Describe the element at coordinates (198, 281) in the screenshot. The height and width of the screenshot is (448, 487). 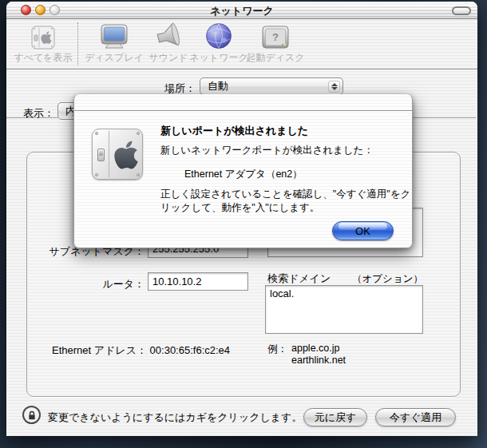
I see `router-field` at that location.